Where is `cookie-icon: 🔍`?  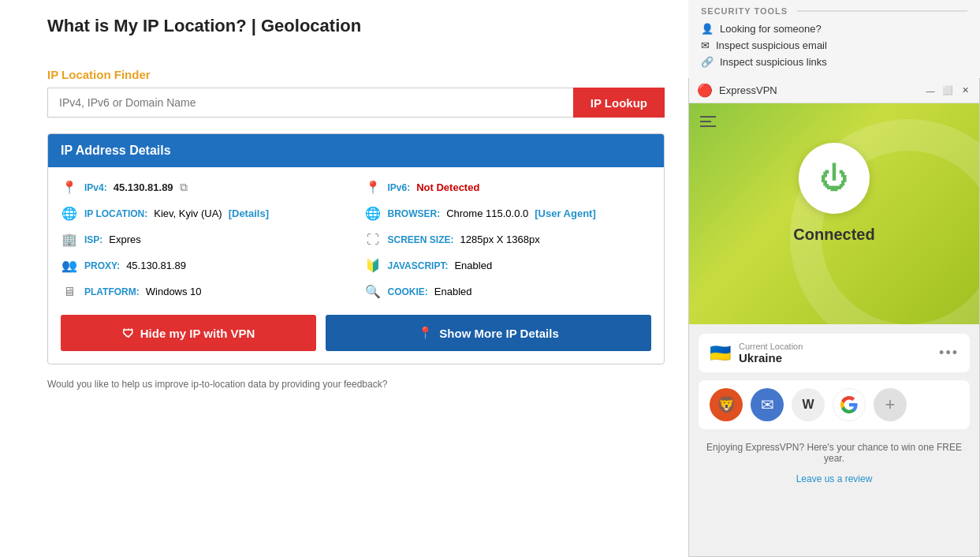
cookie-icon: 🔍 is located at coordinates (373, 292).